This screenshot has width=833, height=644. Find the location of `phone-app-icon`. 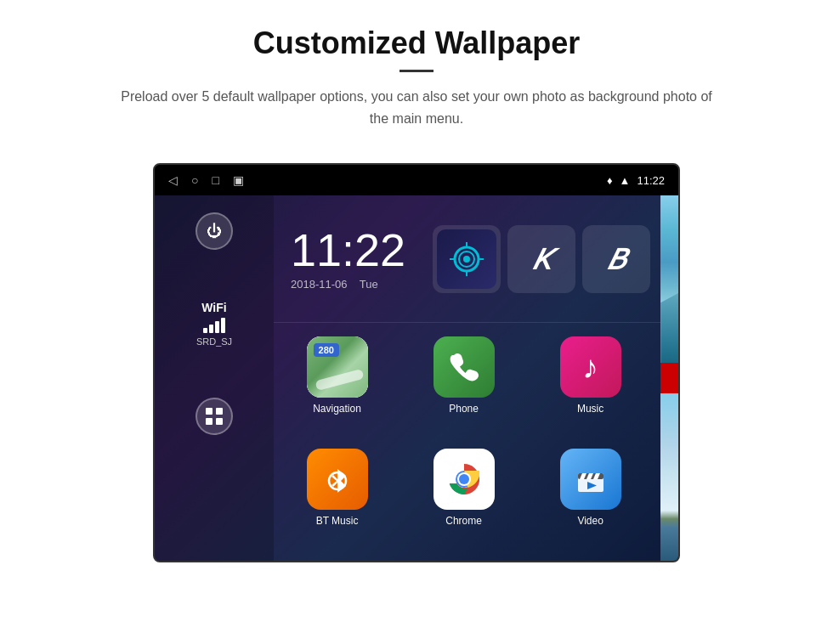

phone-app-icon is located at coordinates (464, 367).